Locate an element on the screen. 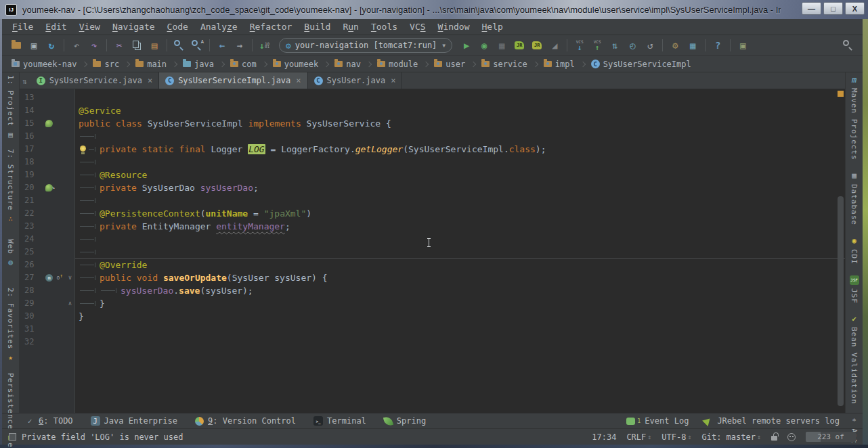  cut-icon: ✂ is located at coordinates (119, 45).